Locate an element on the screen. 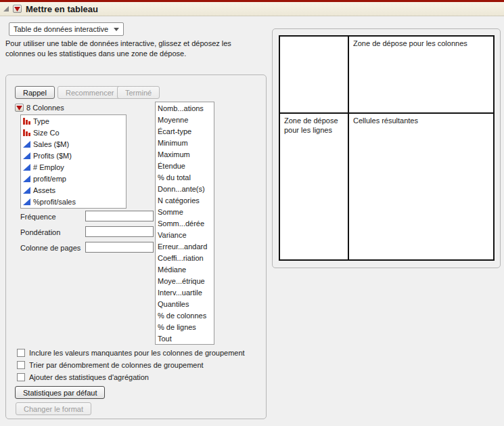  weight-input is located at coordinates (119, 232).